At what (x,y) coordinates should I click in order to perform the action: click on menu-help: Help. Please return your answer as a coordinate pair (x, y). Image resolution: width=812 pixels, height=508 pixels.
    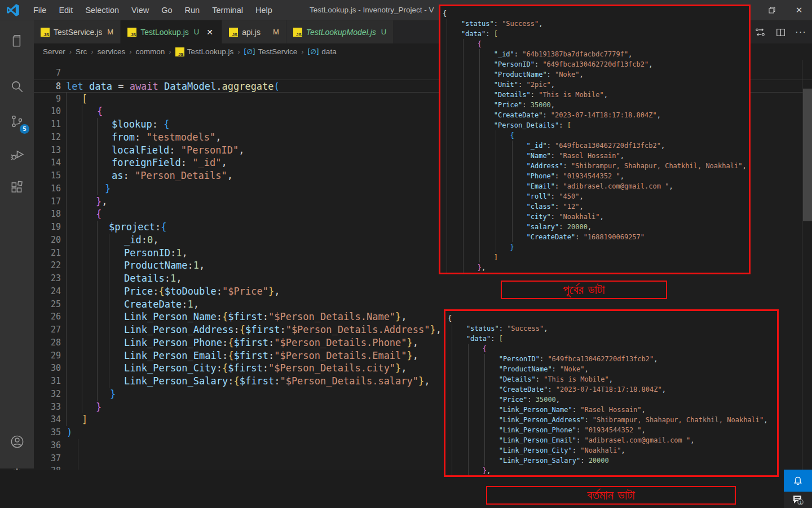
    Looking at the image, I should click on (264, 10).